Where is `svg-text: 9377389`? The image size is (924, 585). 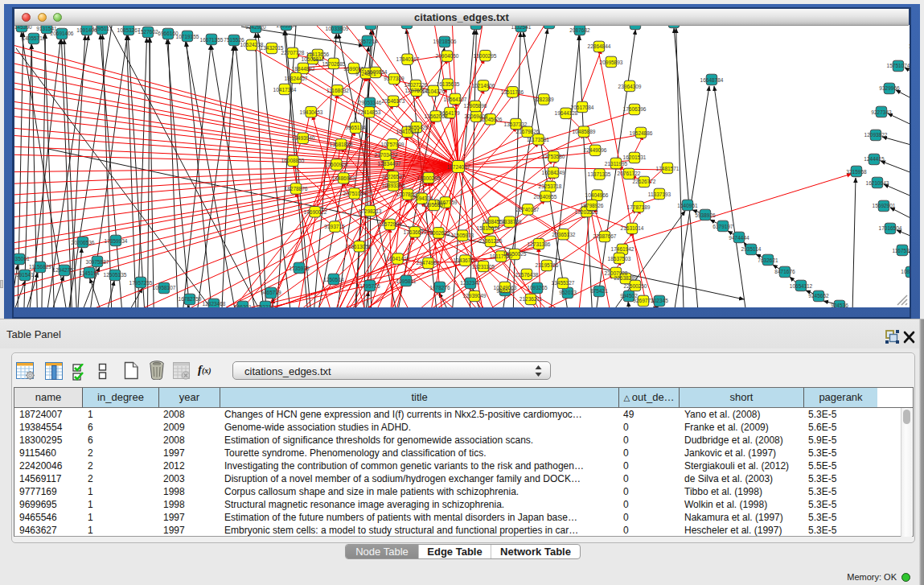
svg-text: 9377389 is located at coordinates (394, 79).